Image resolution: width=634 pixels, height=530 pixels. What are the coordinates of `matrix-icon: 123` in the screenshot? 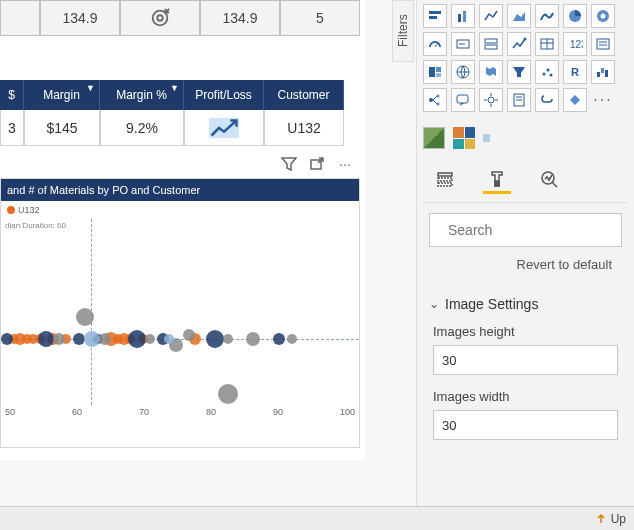 It's located at (575, 44).